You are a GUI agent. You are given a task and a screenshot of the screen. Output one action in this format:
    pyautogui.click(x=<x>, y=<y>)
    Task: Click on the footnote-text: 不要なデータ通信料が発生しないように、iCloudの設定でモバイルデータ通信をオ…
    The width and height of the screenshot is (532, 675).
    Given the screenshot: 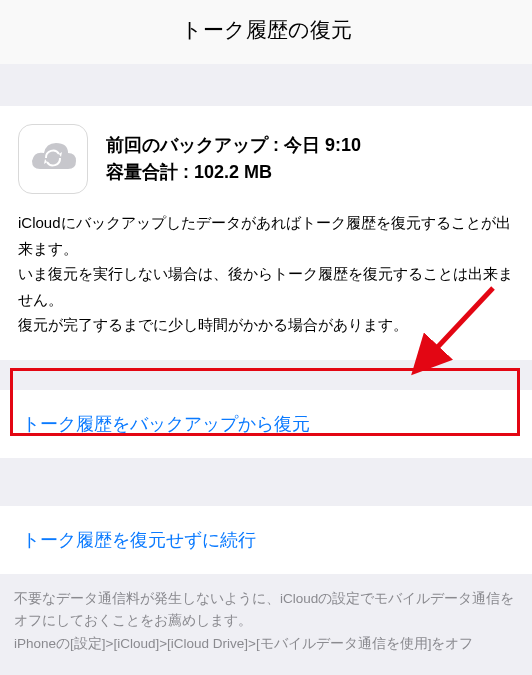 What is the action you would take?
    pyautogui.click(x=264, y=622)
    